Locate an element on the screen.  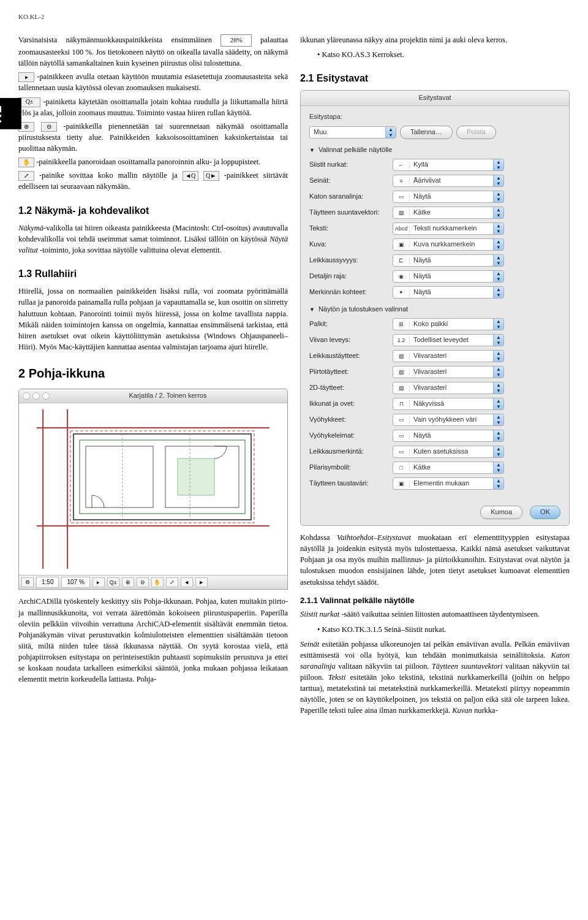
option-icon: ✦ is located at coordinates (402, 293).